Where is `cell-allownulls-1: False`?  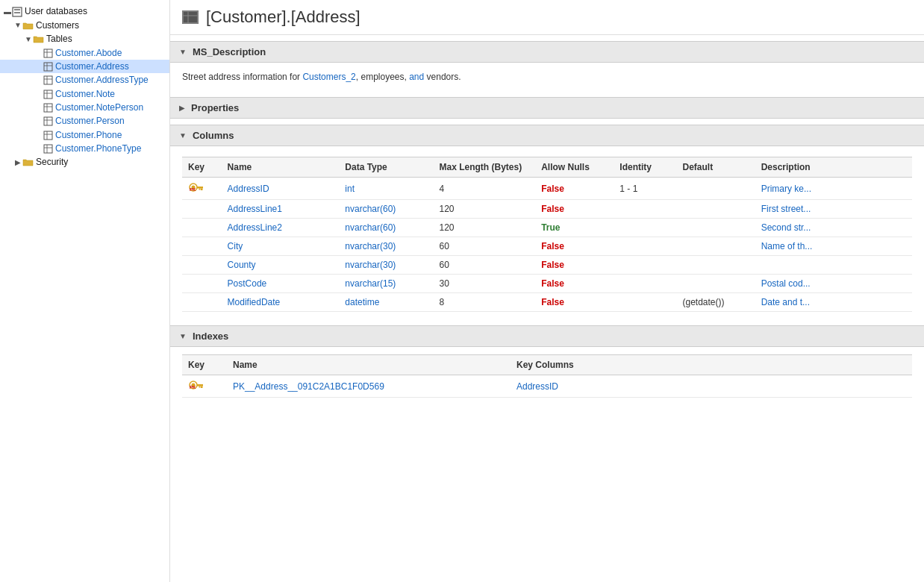 cell-allownulls-1: False is located at coordinates (575, 209).